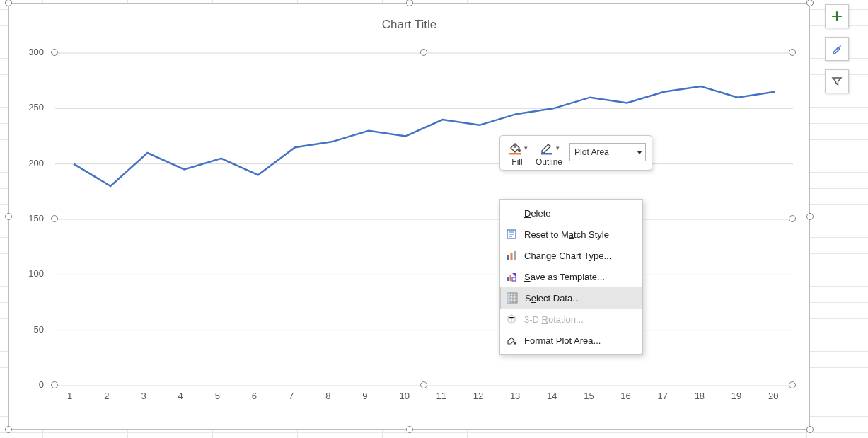  What do you see at coordinates (33, 218) in the screenshot?
I see `y-tick-label: 150` at bounding box center [33, 218].